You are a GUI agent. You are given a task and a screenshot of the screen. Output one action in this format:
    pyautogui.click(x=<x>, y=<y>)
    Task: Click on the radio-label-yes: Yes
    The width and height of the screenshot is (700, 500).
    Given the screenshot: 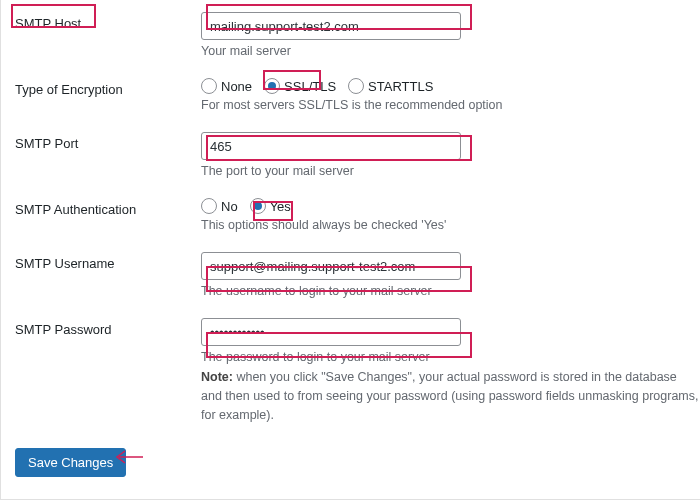 What is the action you would take?
    pyautogui.click(x=280, y=206)
    